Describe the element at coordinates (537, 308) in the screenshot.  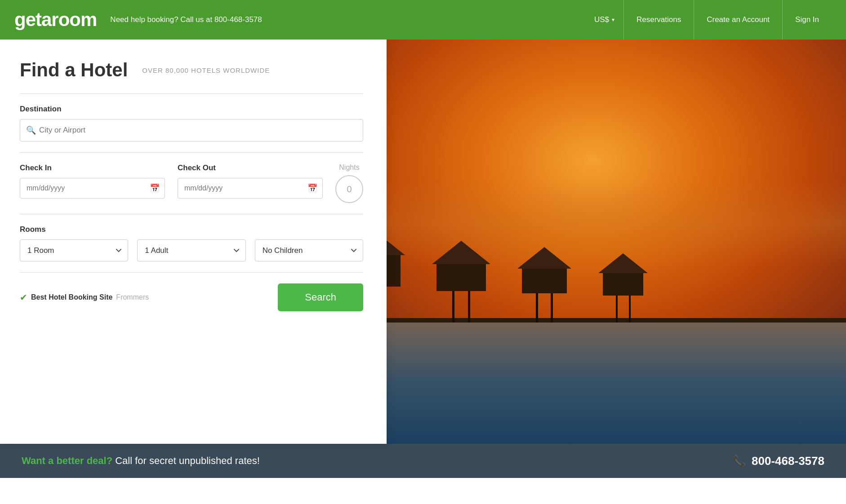
I see `stilt-4l` at that location.